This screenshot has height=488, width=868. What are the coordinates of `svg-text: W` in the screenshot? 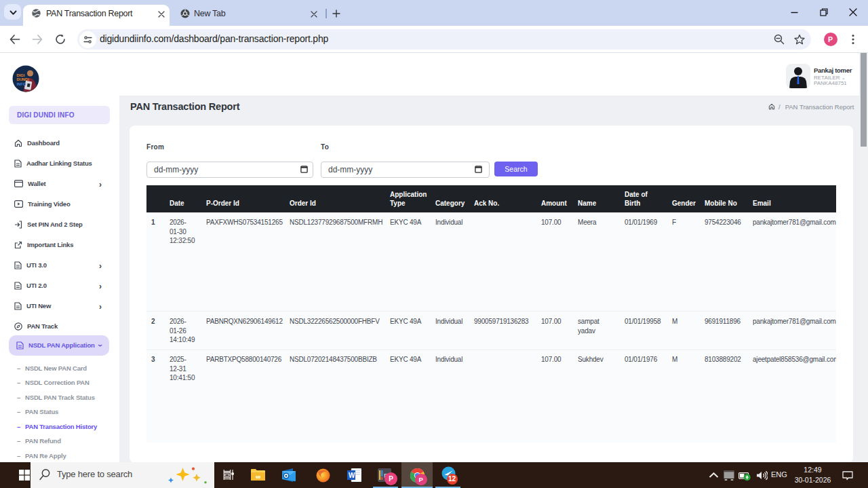 It's located at (352, 475).